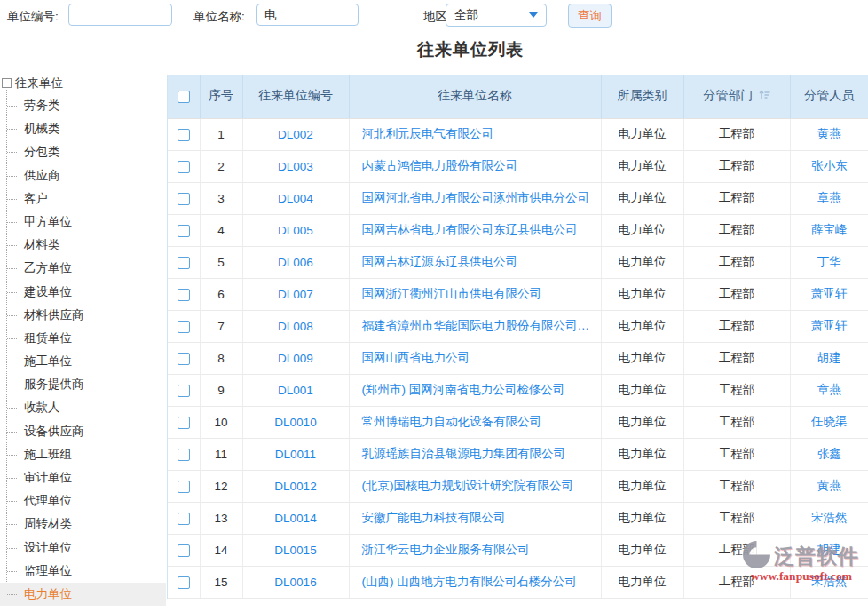 The image size is (868, 612). Describe the element at coordinates (296, 294) in the screenshot. I see `cell-code: DL007` at that location.